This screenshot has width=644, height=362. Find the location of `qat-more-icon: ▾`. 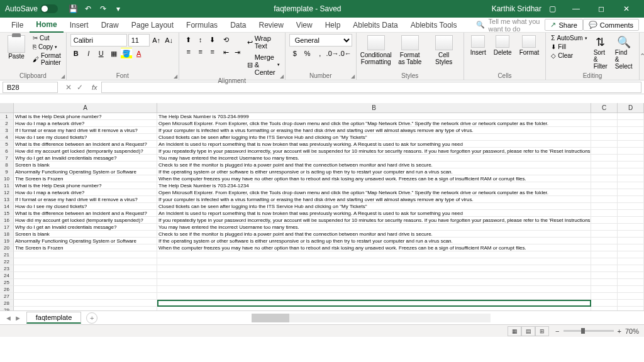

qat-more-icon: ▾ is located at coordinates (118, 9).